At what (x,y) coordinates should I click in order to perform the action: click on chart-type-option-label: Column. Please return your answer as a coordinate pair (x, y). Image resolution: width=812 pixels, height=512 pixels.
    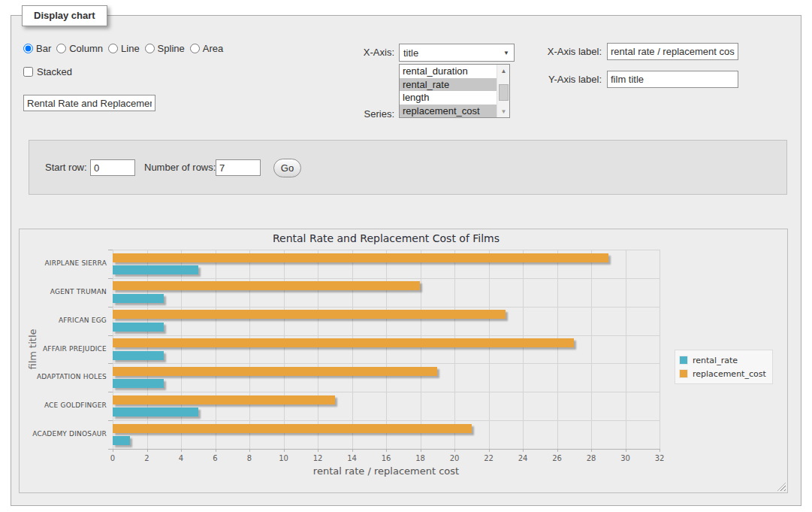
    Looking at the image, I should click on (86, 48).